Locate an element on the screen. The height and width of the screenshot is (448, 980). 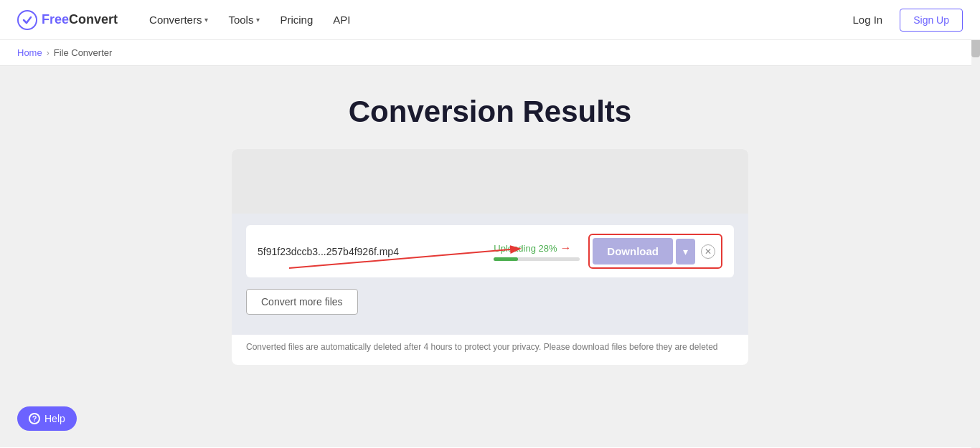
disclaimer: Converted files are automatically delete… is located at coordinates (490, 350).